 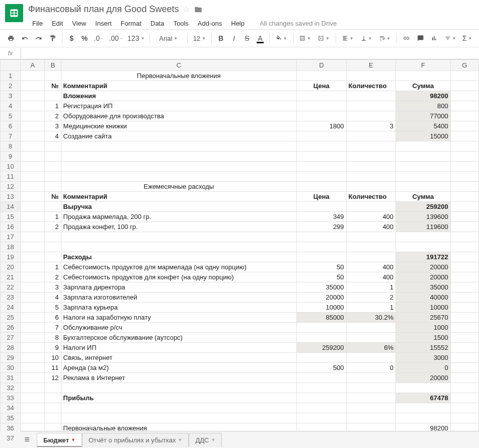 I want to click on row-header: 29, so click(x=11, y=358).